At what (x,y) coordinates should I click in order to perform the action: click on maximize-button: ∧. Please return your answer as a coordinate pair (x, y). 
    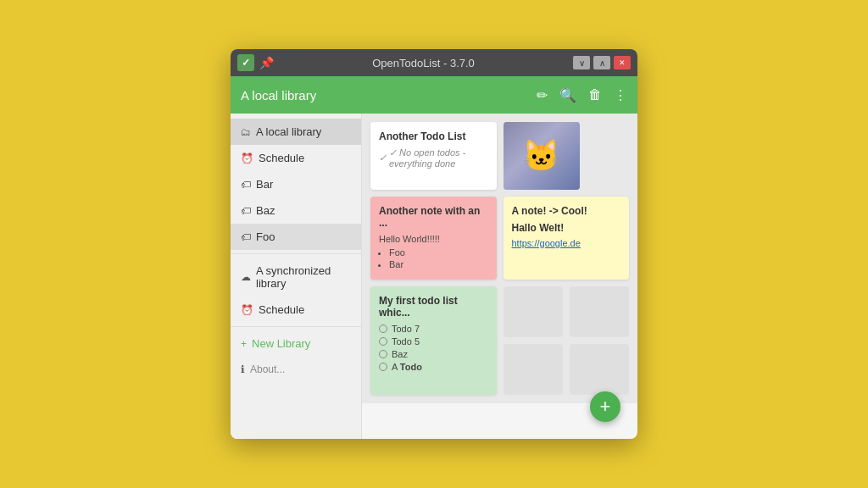
    Looking at the image, I should click on (602, 63).